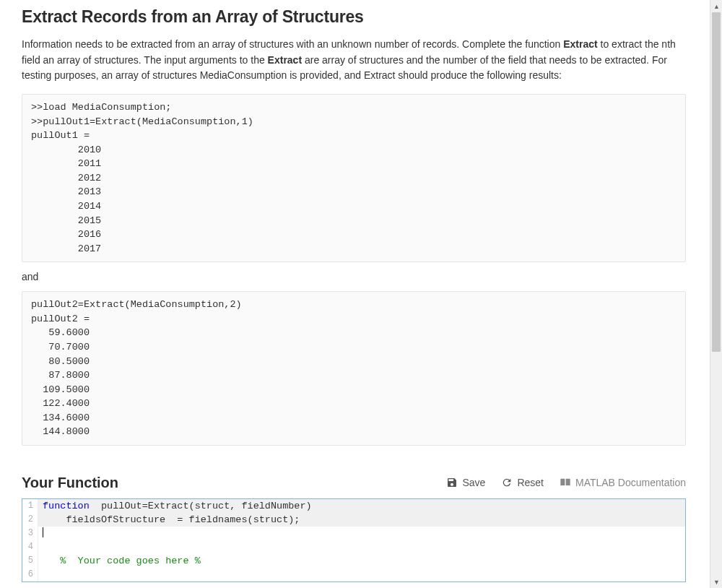 The width and height of the screenshot is (722, 588). Describe the element at coordinates (354, 533) in the screenshot. I see `editor-line: 3` at that location.